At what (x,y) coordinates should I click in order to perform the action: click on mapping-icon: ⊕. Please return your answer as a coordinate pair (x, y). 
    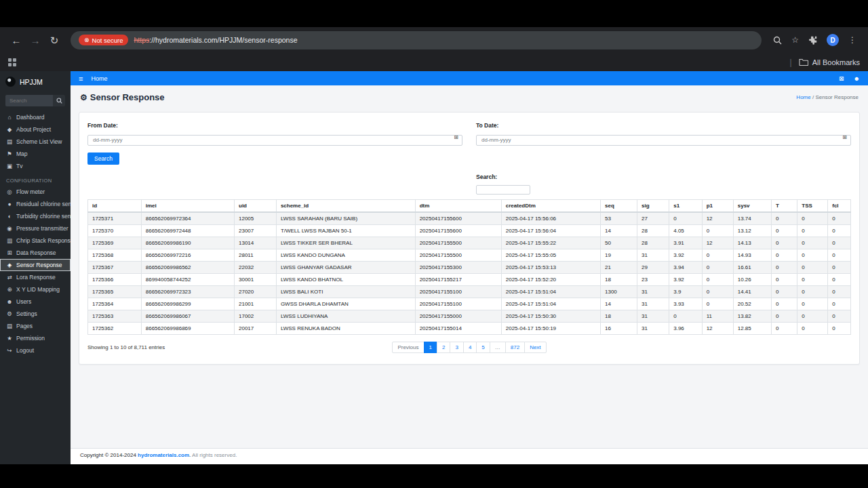
    Looking at the image, I should click on (9, 289).